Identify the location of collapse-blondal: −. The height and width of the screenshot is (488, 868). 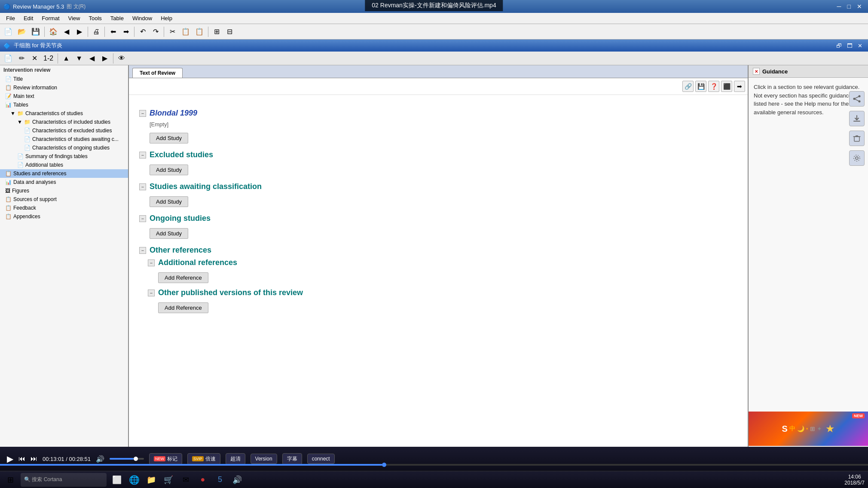
(143, 113).